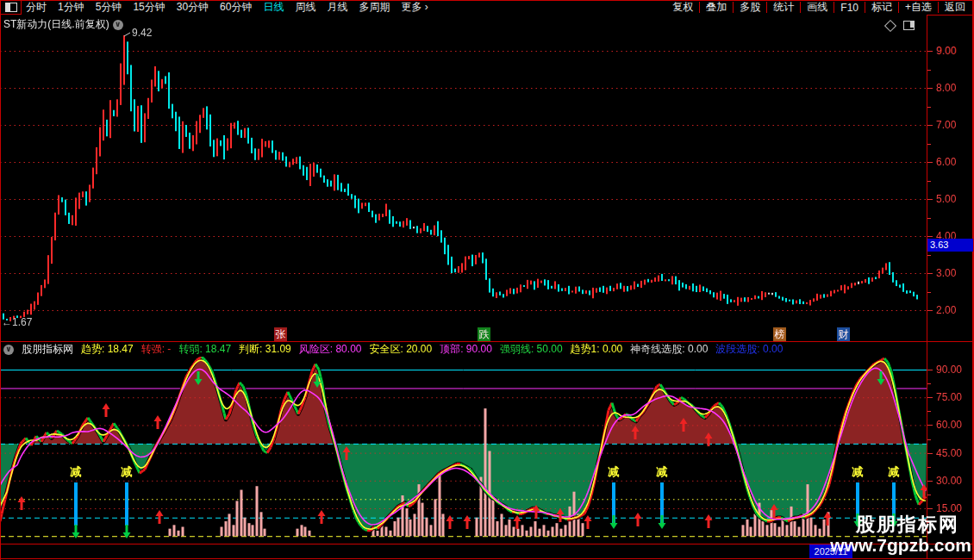 Image resolution: width=974 pixels, height=560 pixels. I want to click on diamond-icon, so click(890, 25).